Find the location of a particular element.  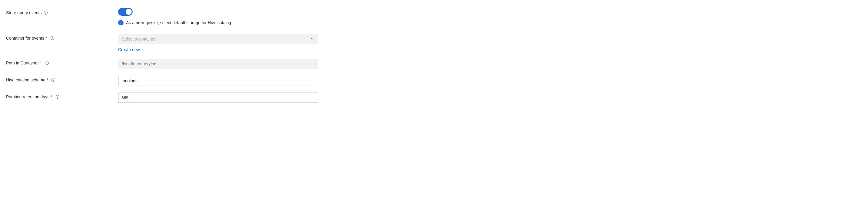

chevron-down-icon is located at coordinates (312, 39).